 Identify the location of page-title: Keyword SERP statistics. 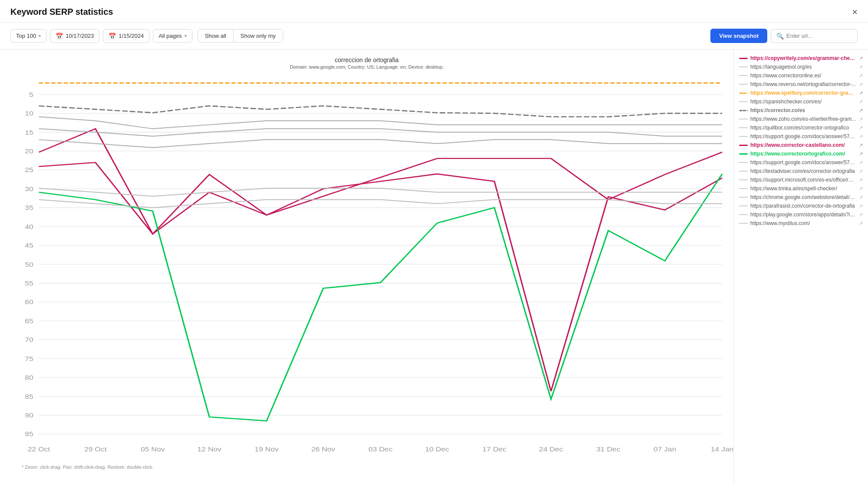
(62, 12).